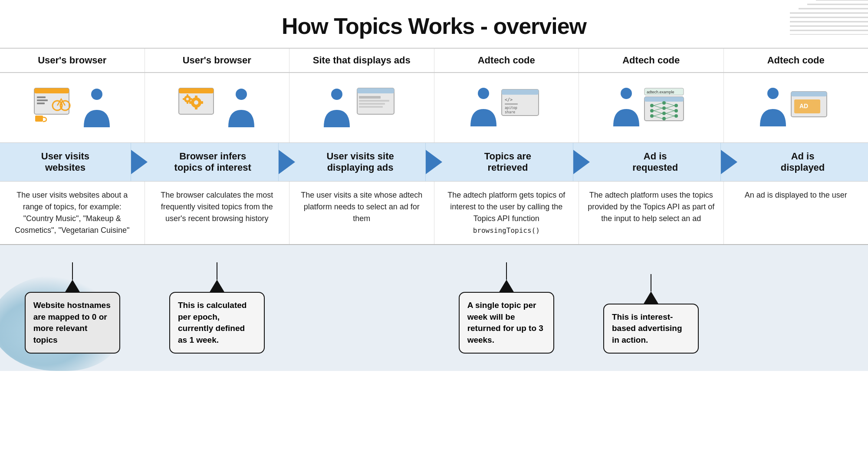  Describe the element at coordinates (803, 162) in the screenshot. I see `step-label-6: Ad is displayed` at that location.